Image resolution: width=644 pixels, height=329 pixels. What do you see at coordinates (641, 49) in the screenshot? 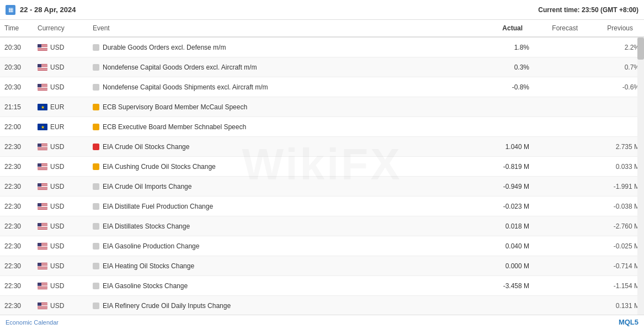
I see `scrollbar-thumb` at bounding box center [641, 49].